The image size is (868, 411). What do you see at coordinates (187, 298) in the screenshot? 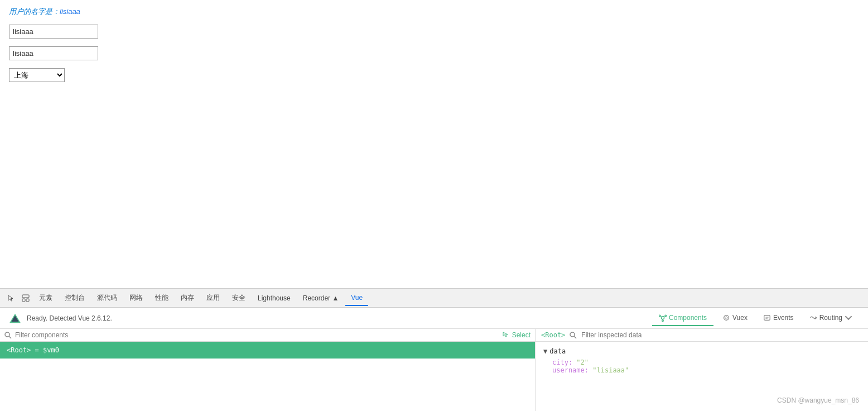
I see `tab-memory: 内存` at bounding box center [187, 298].